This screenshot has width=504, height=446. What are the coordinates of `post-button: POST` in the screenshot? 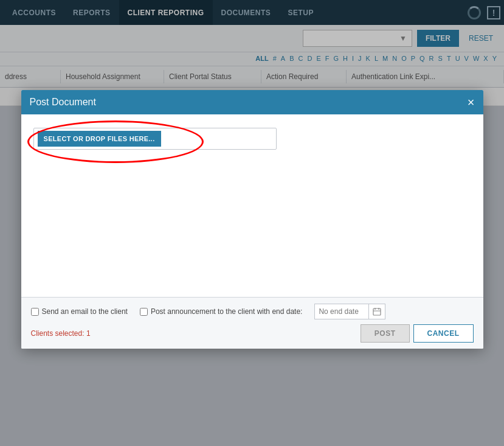 It's located at (385, 333).